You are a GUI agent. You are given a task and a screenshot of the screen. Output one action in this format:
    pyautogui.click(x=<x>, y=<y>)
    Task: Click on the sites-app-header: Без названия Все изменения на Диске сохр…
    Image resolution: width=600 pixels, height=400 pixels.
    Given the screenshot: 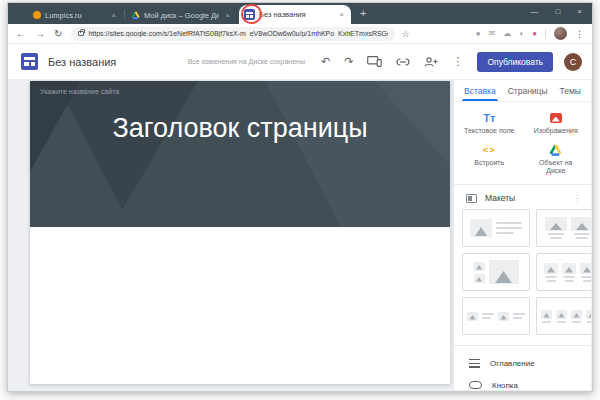 What is the action you would take?
    pyautogui.click(x=300, y=62)
    